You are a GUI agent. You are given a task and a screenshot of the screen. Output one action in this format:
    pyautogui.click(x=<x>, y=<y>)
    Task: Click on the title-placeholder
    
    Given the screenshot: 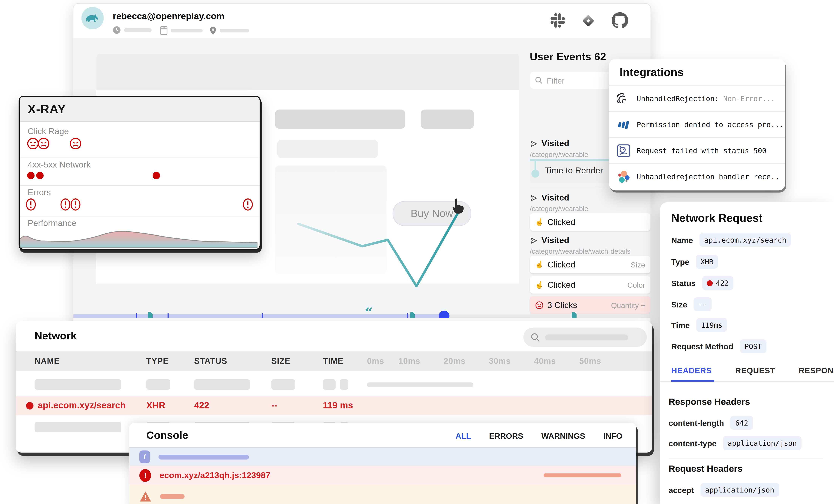 What is the action you would take?
    pyautogui.click(x=341, y=119)
    